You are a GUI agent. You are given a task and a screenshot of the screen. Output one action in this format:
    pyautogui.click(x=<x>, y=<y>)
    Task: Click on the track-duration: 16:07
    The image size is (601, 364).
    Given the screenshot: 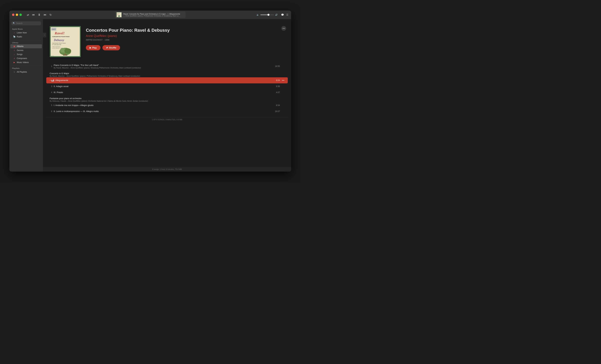 What is the action you would take?
    pyautogui.click(x=277, y=111)
    